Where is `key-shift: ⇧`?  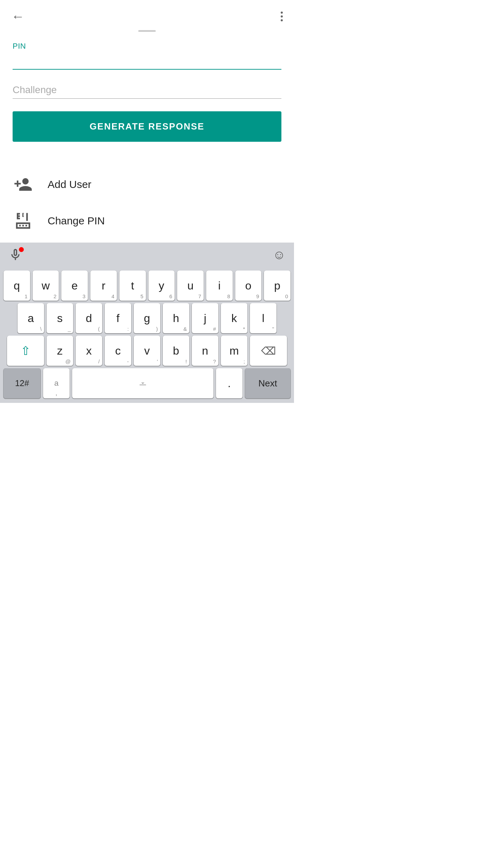 key-shift: ⇧ is located at coordinates (26, 351).